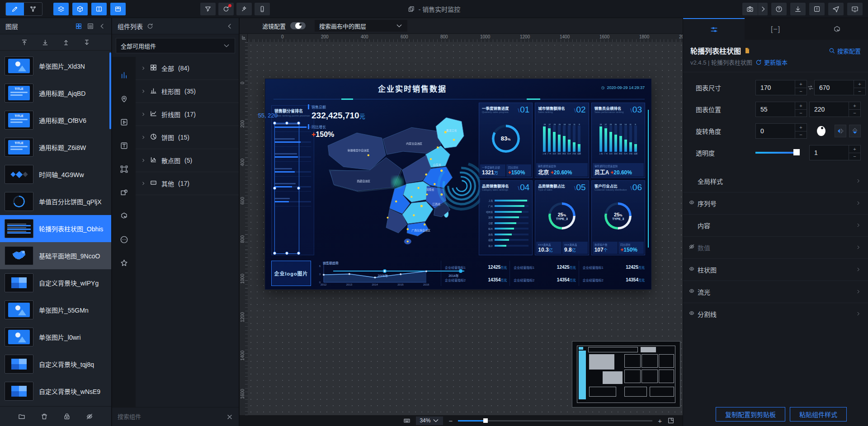  What do you see at coordinates (61, 9) in the screenshot?
I see `layer-panel-button` at bounding box center [61, 9].